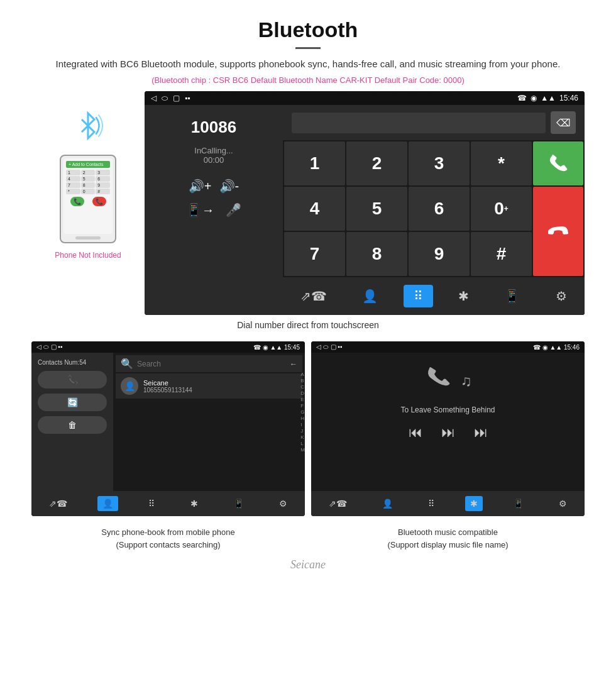 The width and height of the screenshot is (616, 684). Describe the element at coordinates (502, 163) in the screenshot. I see `key-star: *` at that location.